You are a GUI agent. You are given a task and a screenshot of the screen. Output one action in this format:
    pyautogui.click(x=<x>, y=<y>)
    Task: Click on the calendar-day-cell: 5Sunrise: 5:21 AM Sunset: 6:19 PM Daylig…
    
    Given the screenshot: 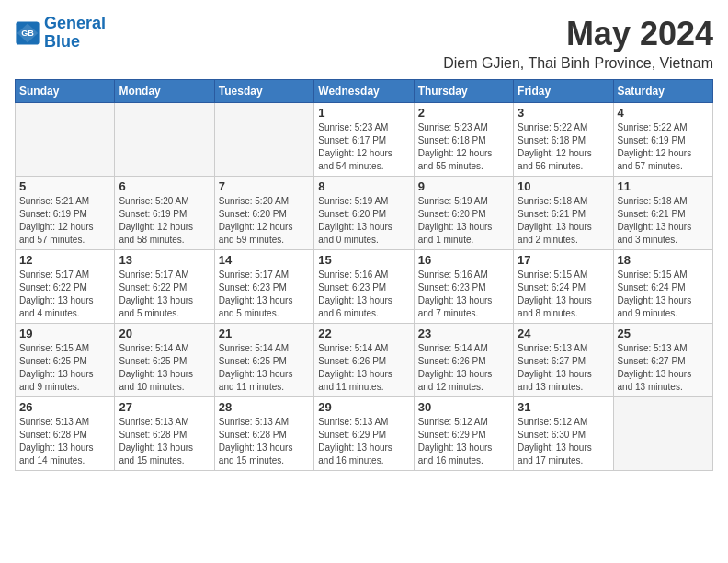 What is the action you would take?
    pyautogui.click(x=65, y=213)
    